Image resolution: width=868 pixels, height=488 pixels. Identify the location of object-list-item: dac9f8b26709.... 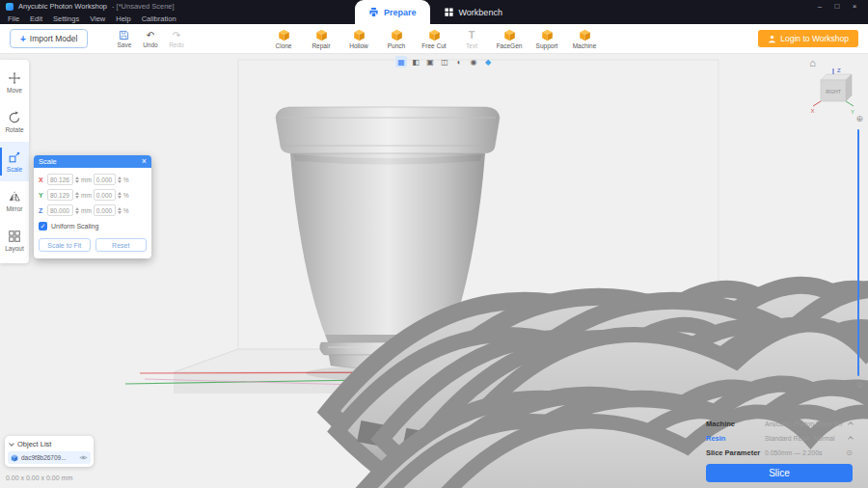
(49, 457).